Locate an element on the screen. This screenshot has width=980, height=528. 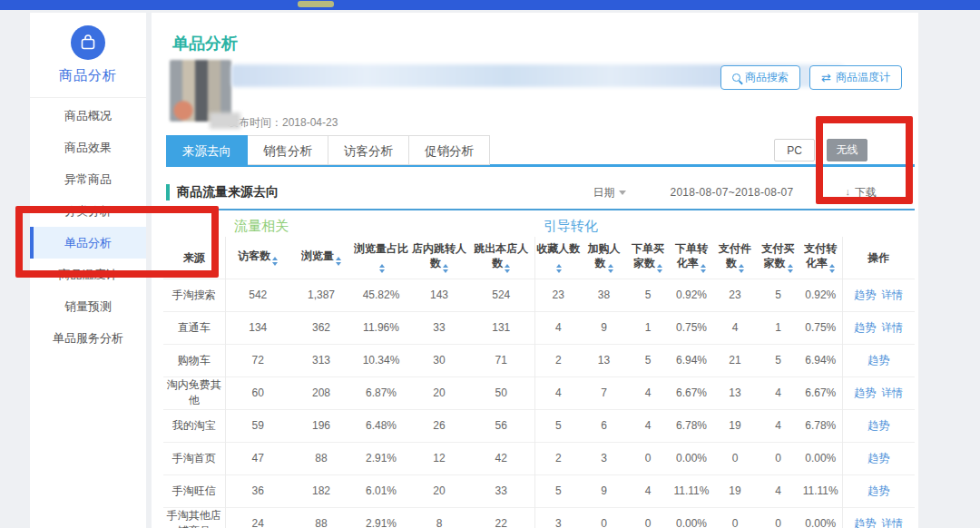
value-cell: 26 is located at coordinates (439, 425).